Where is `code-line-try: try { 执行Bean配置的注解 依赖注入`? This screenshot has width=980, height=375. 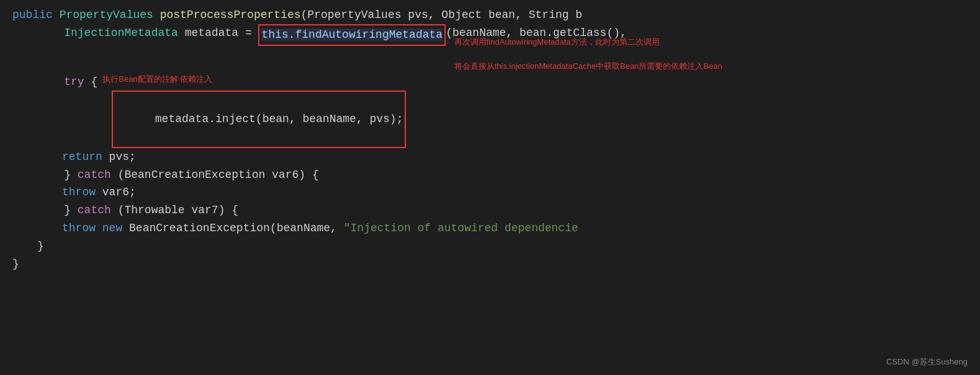 code-line-try: try { 执行Bean配置的注解 依赖注入 is located at coordinates (497, 82).